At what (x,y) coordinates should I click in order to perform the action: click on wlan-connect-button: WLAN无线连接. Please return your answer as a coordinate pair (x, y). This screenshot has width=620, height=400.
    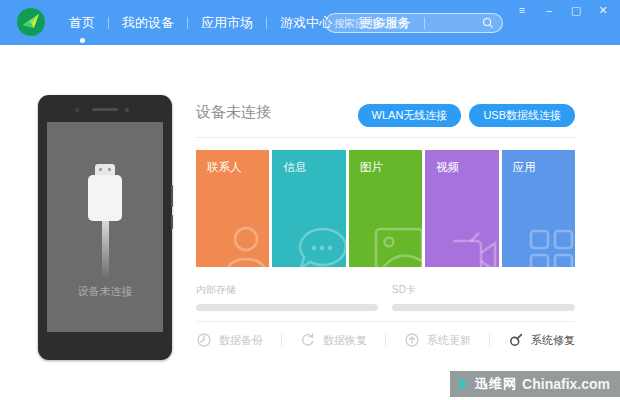
    Looking at the image, I should click on (410, 116).